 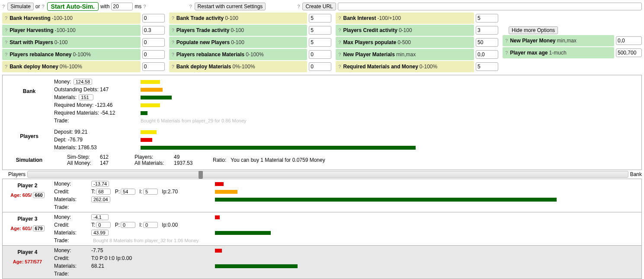 I want to click on players-materials-bar, so click(x=278, y=148).